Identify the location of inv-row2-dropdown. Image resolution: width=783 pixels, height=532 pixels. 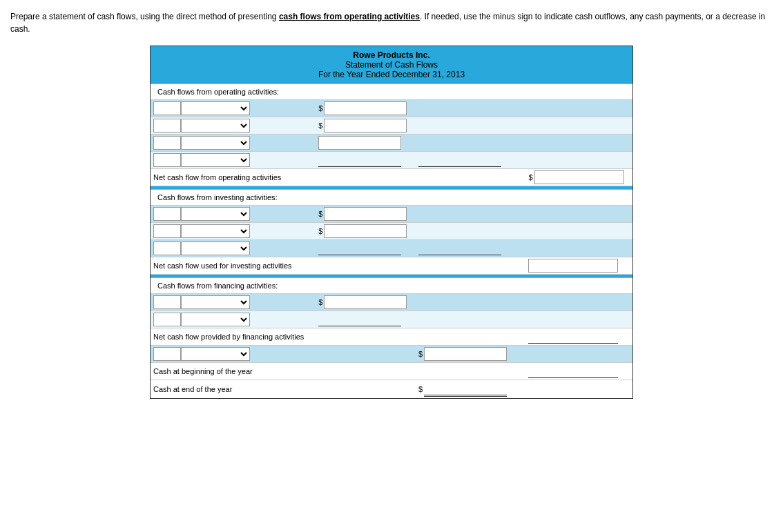
(215, 231).